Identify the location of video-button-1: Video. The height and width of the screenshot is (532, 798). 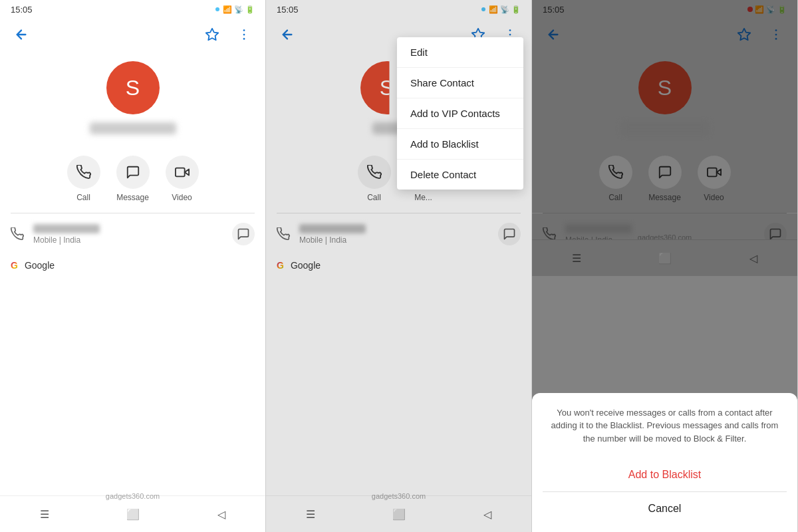
(182, 179).